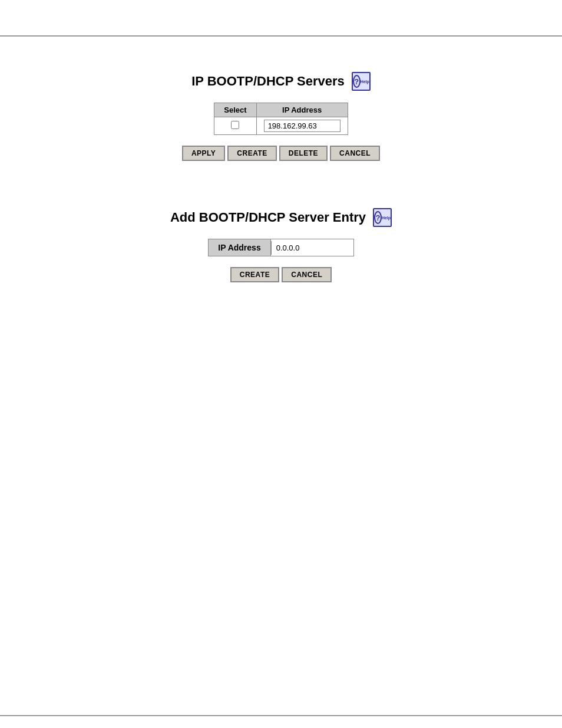 This screenshot has width=562, height=728. Describe the element at coordinates (281, 81) in the screenshot. I see `section1-title-row: IP BOOTP/DHCP Servers ? Help` at that location.